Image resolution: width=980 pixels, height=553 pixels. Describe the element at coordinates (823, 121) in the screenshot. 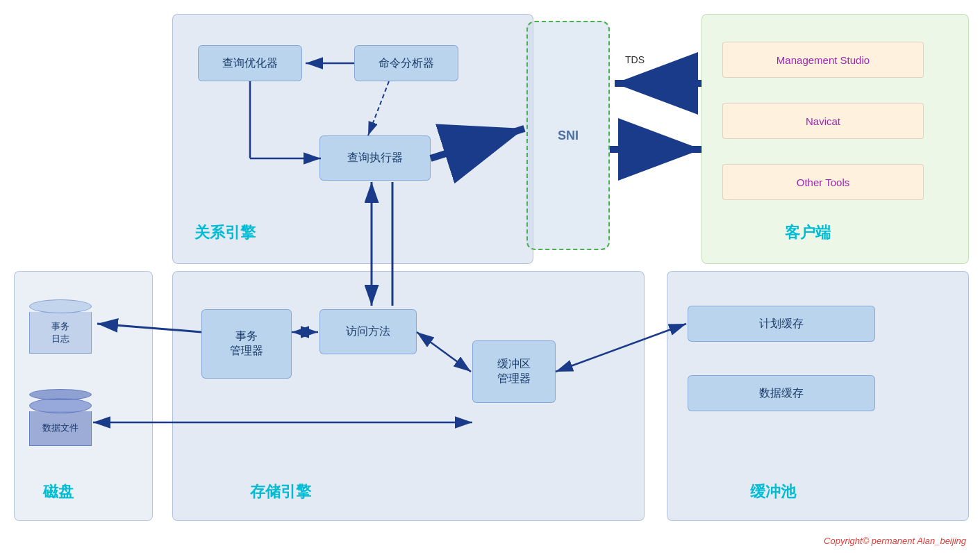

I see `navicat-label: Navicat` at that location.